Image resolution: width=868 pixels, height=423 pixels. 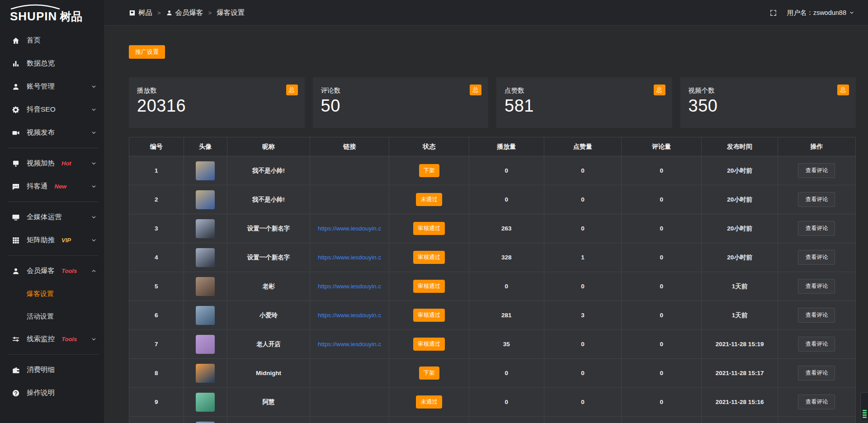 What do you see at coordinates (184, 13) in the screenshot?
I see `breadcrumb-item-section: 会员爆客` at bounding box center [184, 13].